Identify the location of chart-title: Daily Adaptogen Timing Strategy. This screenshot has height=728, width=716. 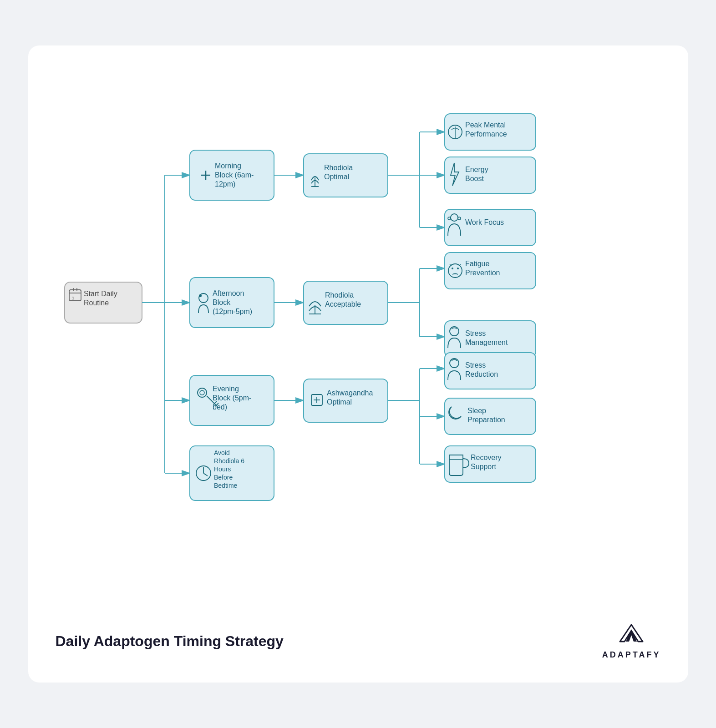
(169, 642).